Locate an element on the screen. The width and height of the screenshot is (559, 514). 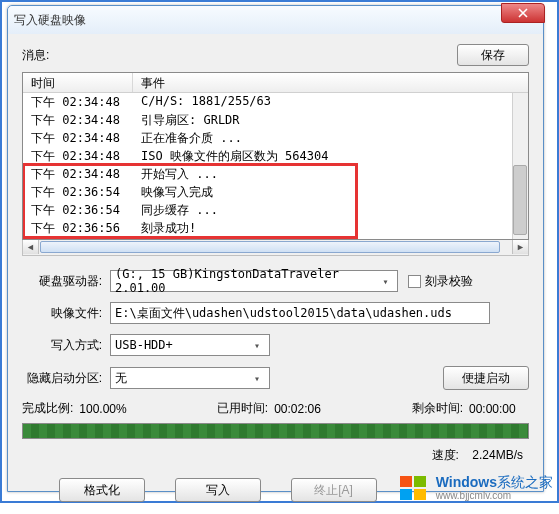
progress-info: 完成比例: 100.00% 已用时间: 00:02:06 剩余时间: 00:00… is located at coordinates (276, 408).